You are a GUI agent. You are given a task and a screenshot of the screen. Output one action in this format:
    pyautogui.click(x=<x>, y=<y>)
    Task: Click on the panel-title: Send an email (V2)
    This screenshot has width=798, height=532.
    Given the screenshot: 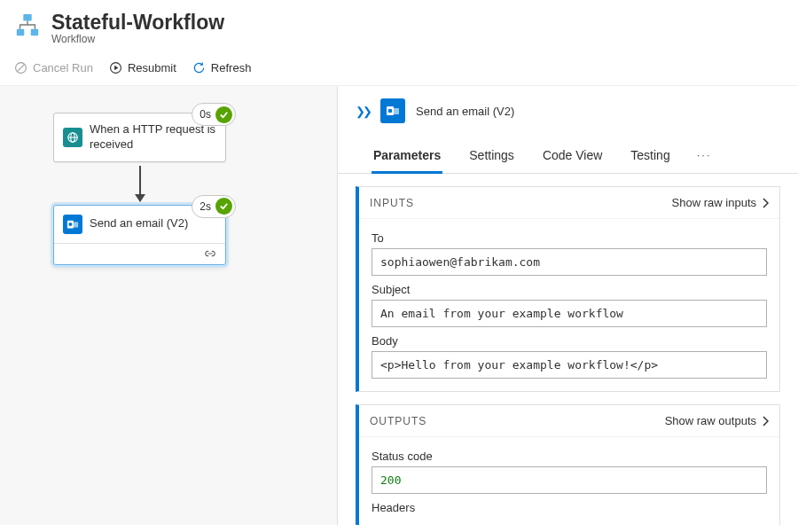 What is the action you would take?
    pyautogui.click(x=465, y=112)
    